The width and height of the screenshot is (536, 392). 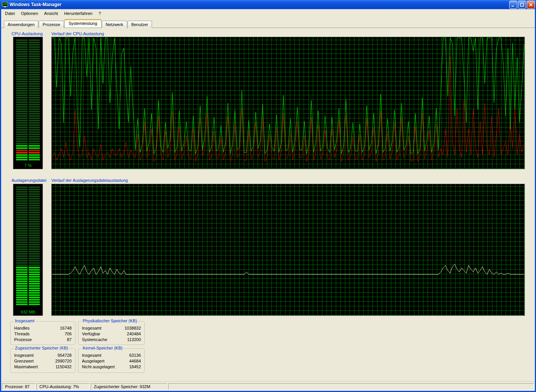 I want to click on stat-value: 113200, so click(x=134, y=340).